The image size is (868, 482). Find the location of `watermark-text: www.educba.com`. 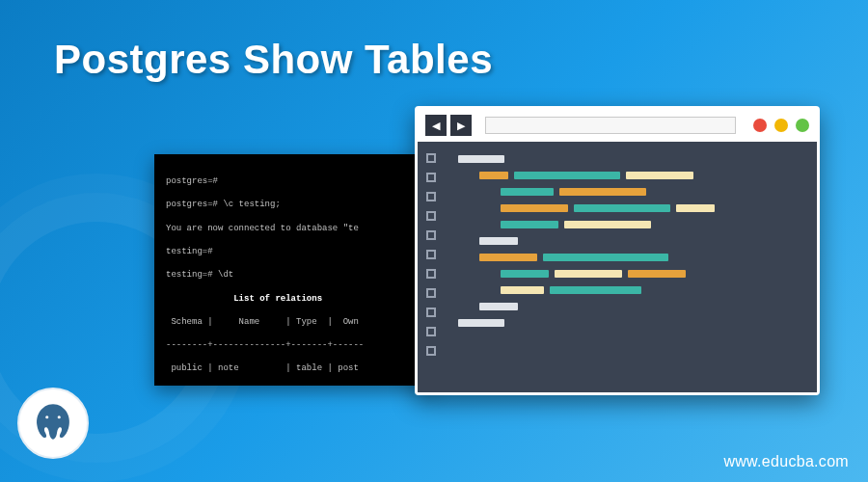

watermark-text: www.educba.com is located at coordinates (786, 462).